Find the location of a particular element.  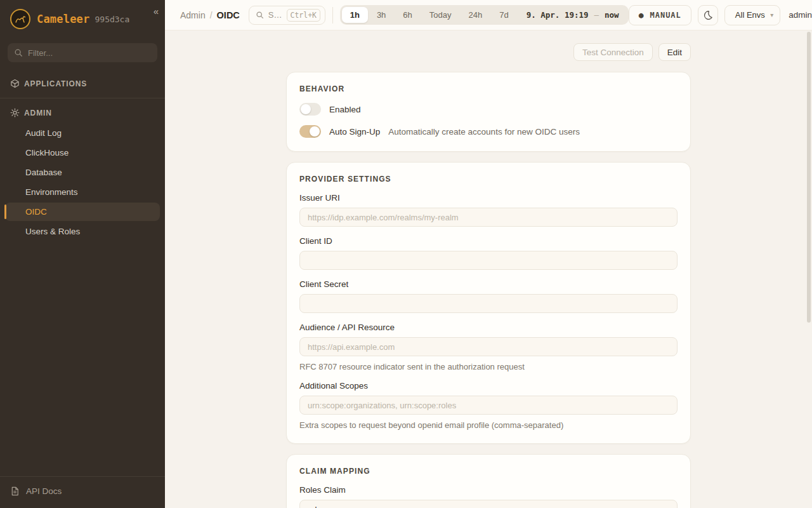

time-range-segmented: 1h 3h 6h Today 24h 7d 9. Apr. 19:19 — no… is located at coordinates (485, 15).